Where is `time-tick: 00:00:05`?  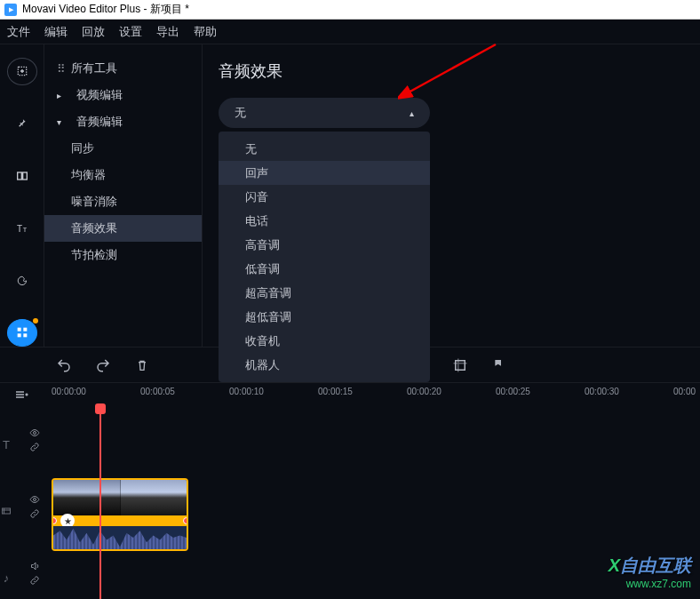 time-tick: 00:00:05 is located at coordinates (158, 391).